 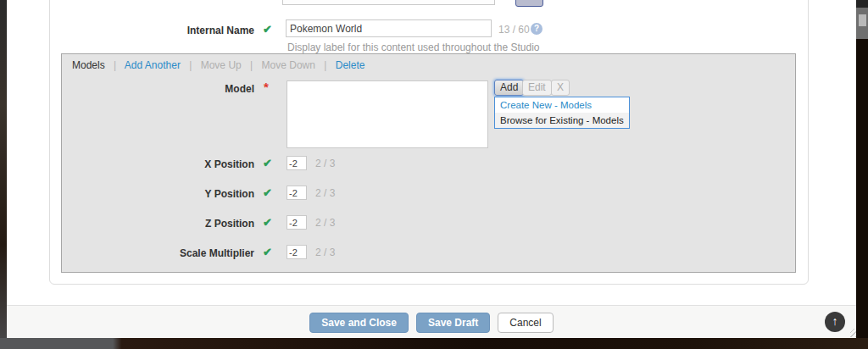 What do you see at coordinates (173, 253) in the screenshot?
I see `scale-multiplier-label: Scale Multiplier` at bounding box center [173, 253].